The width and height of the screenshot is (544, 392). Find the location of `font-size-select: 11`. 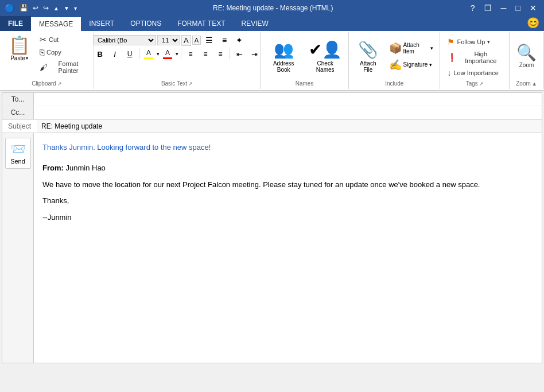

font-size-select: 11 is located at coordinates (169, 40).